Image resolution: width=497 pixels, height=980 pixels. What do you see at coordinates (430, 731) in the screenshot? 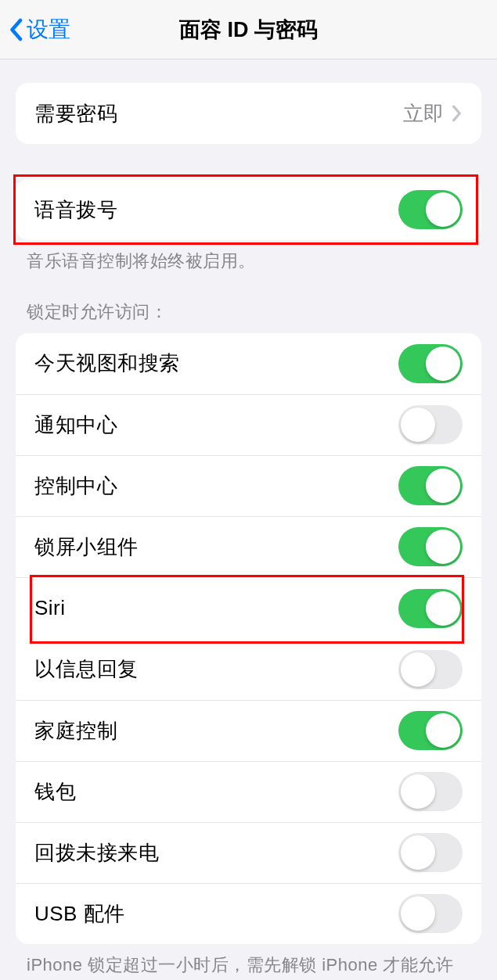
I see `toggle-home-control` at bounding box center [430, 731].